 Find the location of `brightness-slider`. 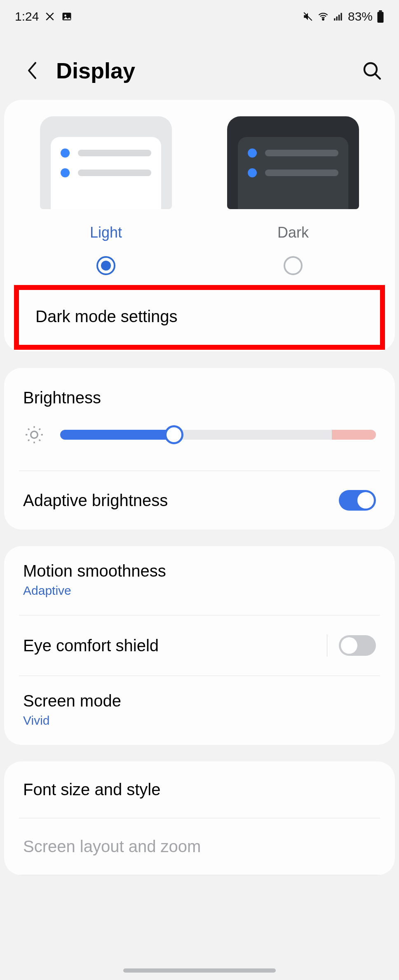

brightness-slider is located at coordinates (218, 435).